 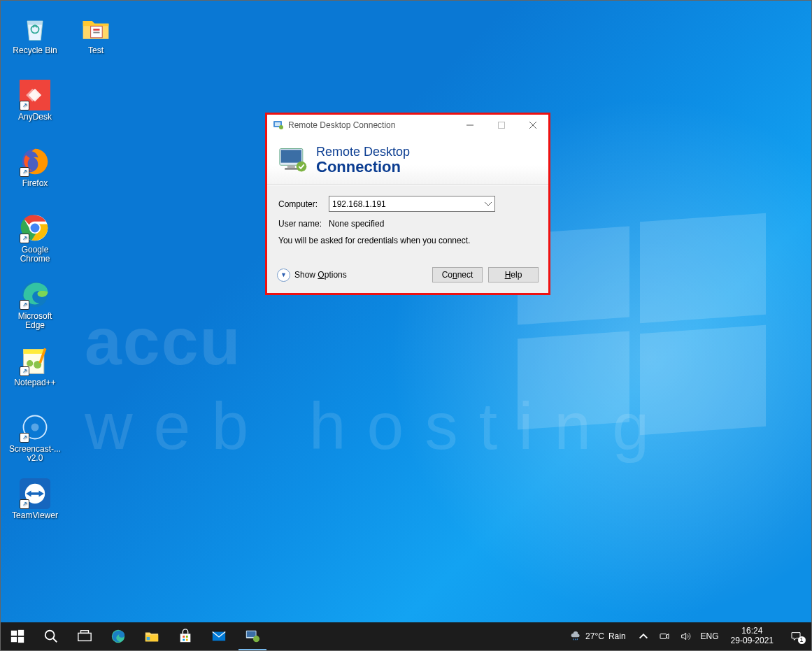 What do you see at coordinates (35, 494) in the screenshot?
I see `teamviewer-icon: ↗` at bounding box center [35, 494].